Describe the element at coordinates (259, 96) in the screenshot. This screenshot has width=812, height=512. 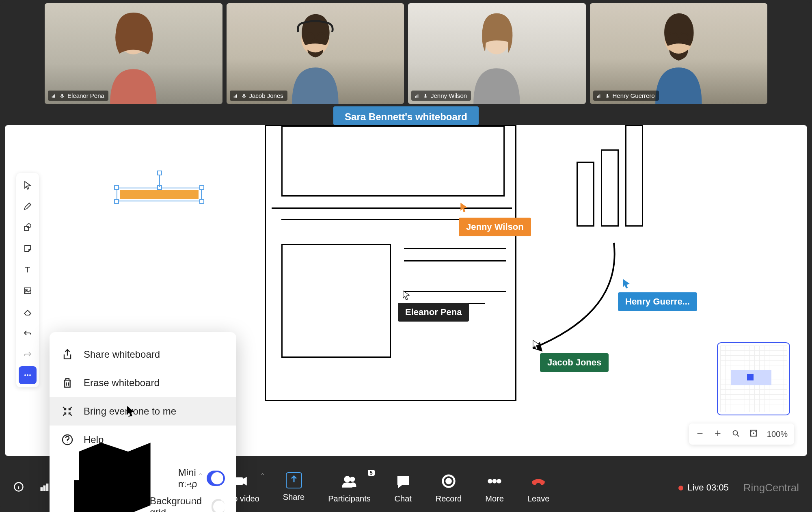
I see `participant-name-pill: Jacob Jones` at that location.